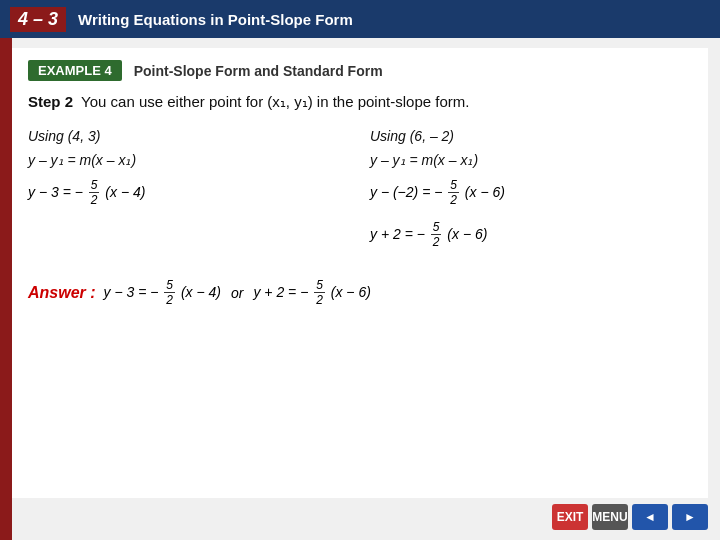 Image resolution: width=720 pixels, height=540 pixels. What do you see at coordinates (438, 193) in the screenshot?
I see `eq-right-1-text: y − (−2) = − 5 2 (x − 6)` at bounding box center [438, 193].